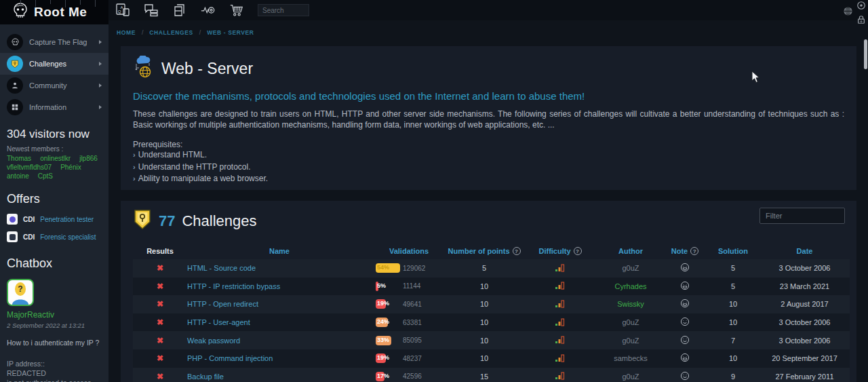 This screenshot has height=382, width=868. Describe the element at coordinates (123, 10) in the screenshot. I see `guide-icon: AQ` at that location.